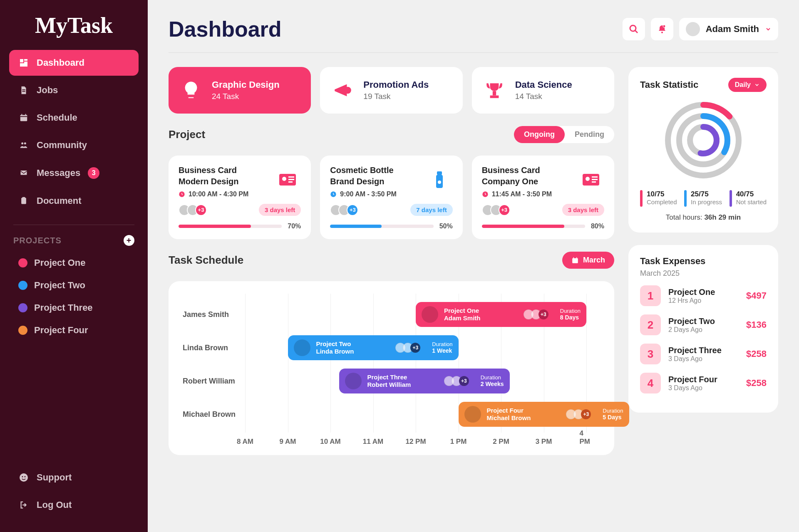 Image resolution: width=799 pixels, height=532 pixels. Describe the element at coordinates (74, 263) in the screenshot. I see `sidebar-project-item: Project One` at that location.